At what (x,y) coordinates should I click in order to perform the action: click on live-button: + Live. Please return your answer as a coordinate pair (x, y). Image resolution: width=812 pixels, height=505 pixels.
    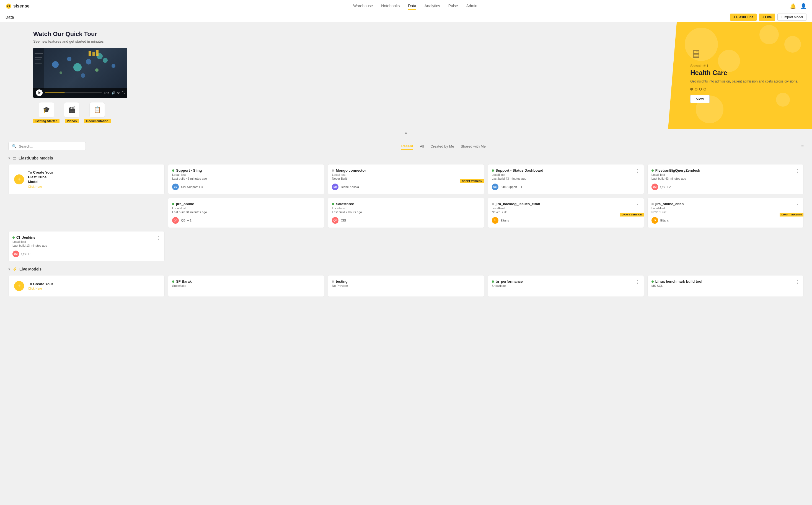
    Looking at the image, I should click on (767, 17).